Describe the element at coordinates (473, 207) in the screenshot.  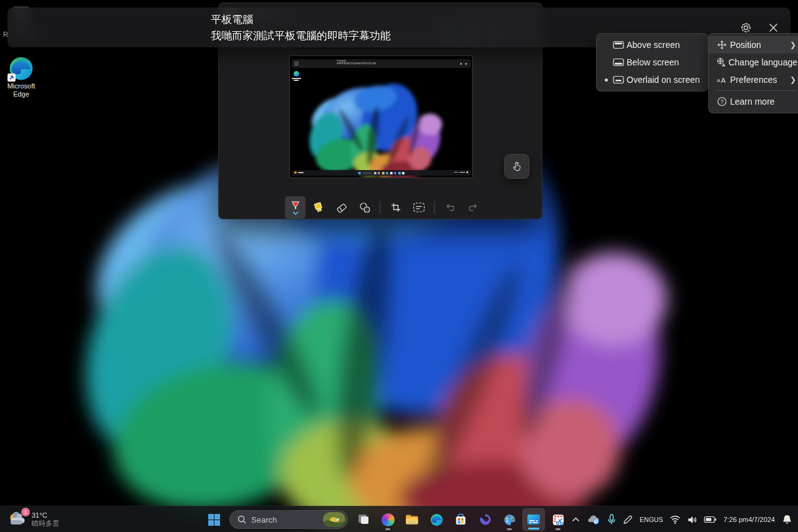
I see `redo-icon` at that location.